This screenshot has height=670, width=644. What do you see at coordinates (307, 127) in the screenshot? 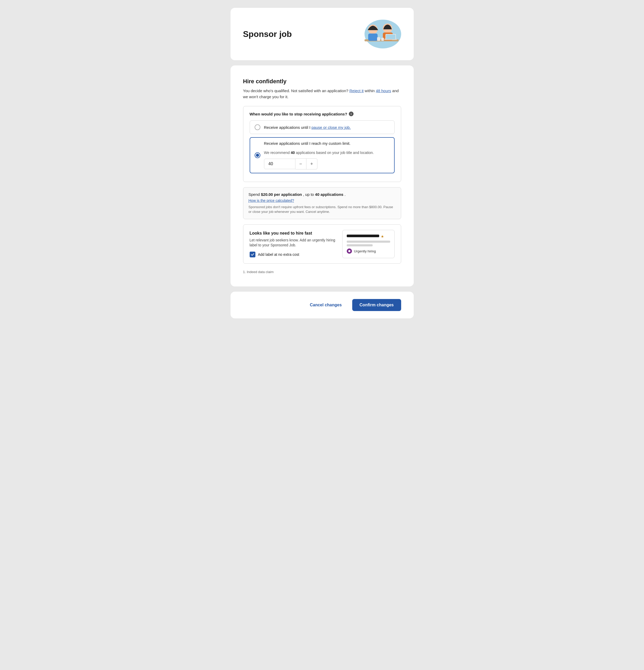
I see `radio-label-pause: Receive applications until I pause or cl…` at bounding box center [307, 127].